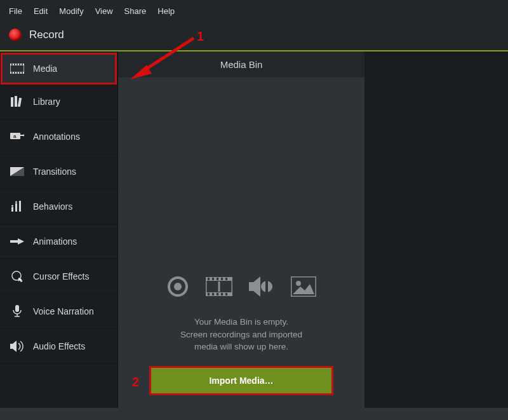  I want to click on sidebar-item-label: Animations, so click(55, 241).